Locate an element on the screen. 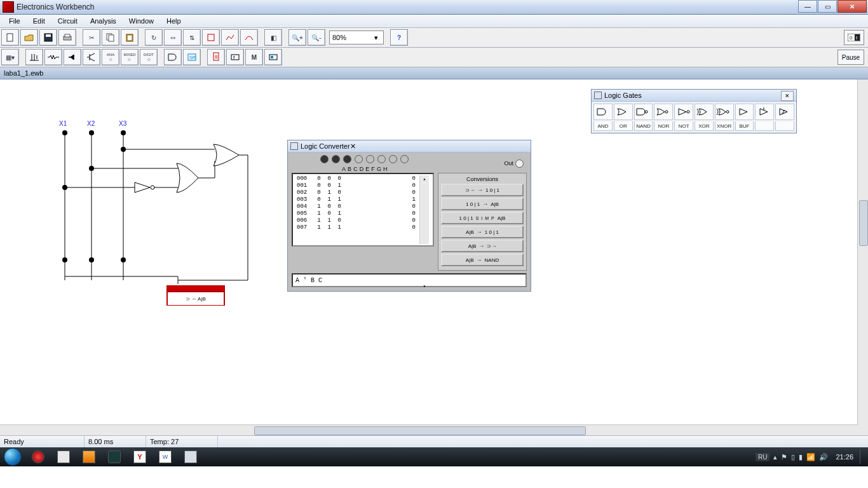  component-props-button: ◧ is located at coordinates (273, 37).